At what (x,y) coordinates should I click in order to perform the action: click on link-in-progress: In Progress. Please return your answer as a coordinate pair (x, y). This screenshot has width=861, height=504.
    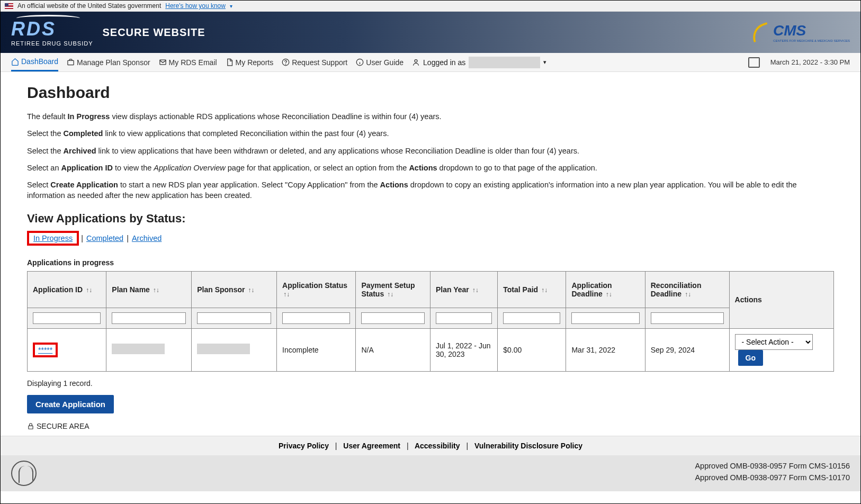
    Looking at the image, I should click on (53, 238).